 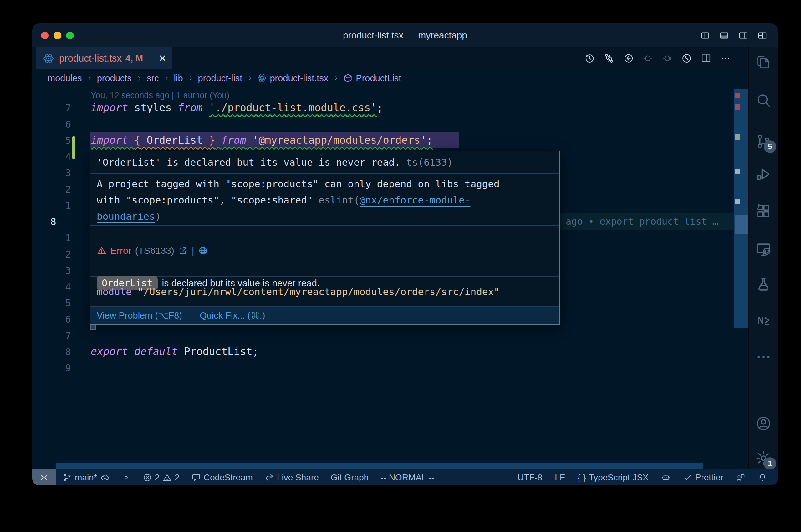 I want to click on breadcrumb-label: ProductList, so click(x=378, y=78).